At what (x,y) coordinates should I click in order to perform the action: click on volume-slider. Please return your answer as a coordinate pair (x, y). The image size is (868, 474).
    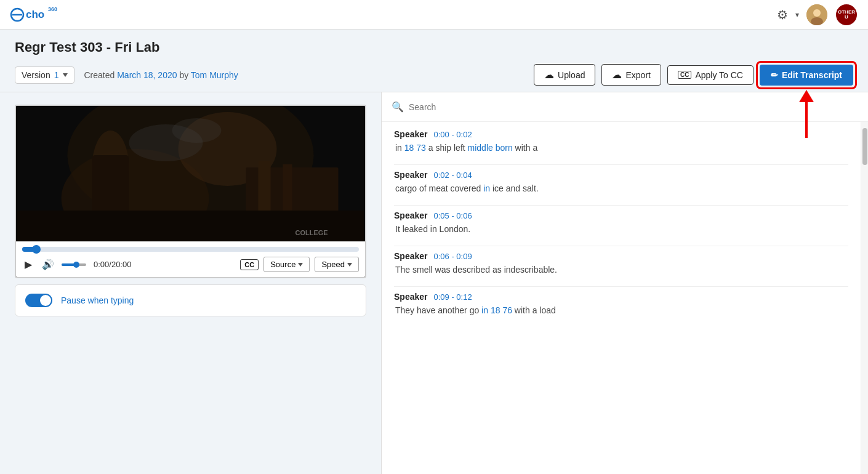
    Looking at the image, I should click on (74, 265).